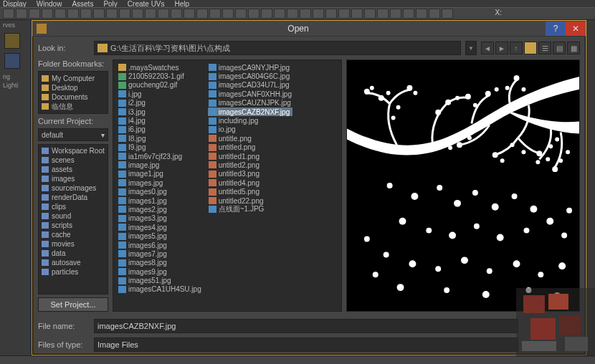 The image size is (595, 364). Describe the element at coordinates (160, 289) in the screenshot. I see `file-item: imagesCA1UH4SU.jpg` at that location.